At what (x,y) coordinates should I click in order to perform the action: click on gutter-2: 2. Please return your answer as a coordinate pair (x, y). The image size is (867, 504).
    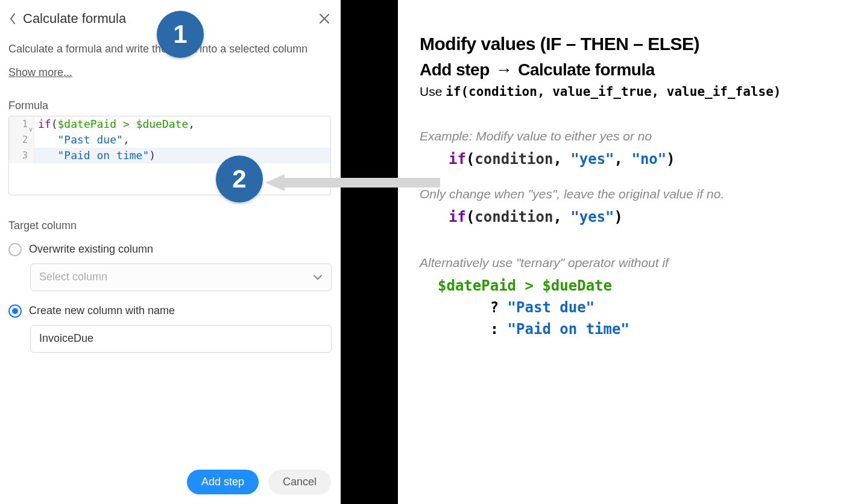
    Looking at the image, I should click on (22, 140).